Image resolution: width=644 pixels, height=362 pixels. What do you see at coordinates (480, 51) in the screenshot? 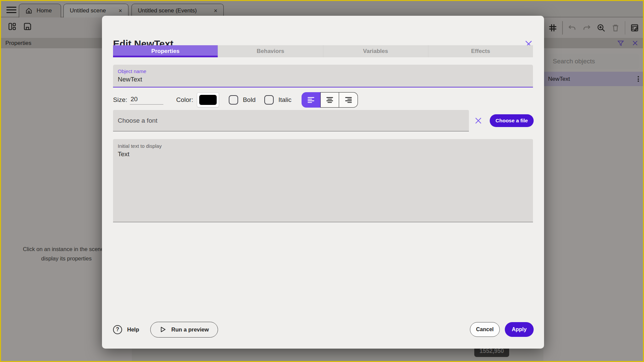
I see `tab-effects: Effects` at bounding box center [480, 51].